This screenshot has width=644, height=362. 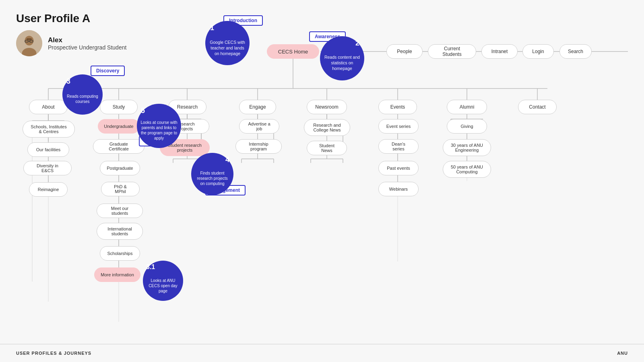 I want to click on footer-right: ANU, so click(x=622, y=353).